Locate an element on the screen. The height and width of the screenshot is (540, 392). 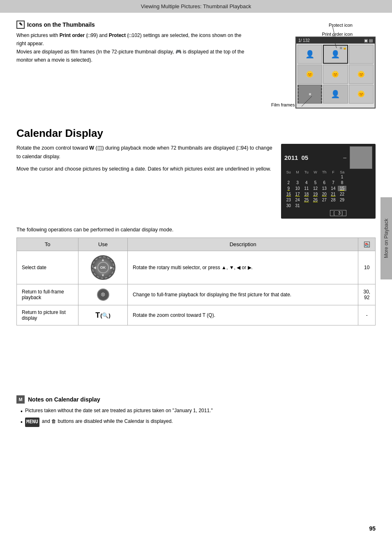
cal-day-5: 5 is located at coordinates (316, 182).